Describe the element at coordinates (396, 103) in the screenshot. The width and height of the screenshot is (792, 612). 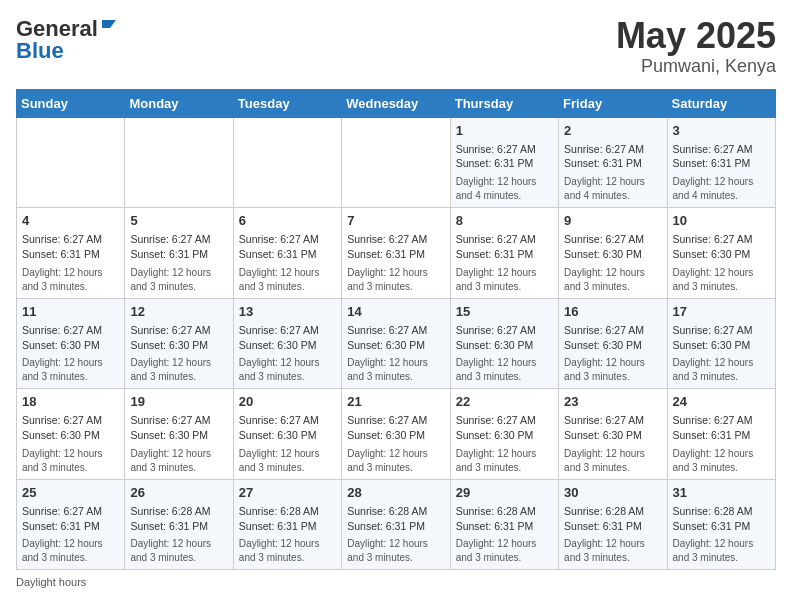
I see `calendar-header-row: Sunday Monday Tuesday Wednesday Thursday…` at that location.